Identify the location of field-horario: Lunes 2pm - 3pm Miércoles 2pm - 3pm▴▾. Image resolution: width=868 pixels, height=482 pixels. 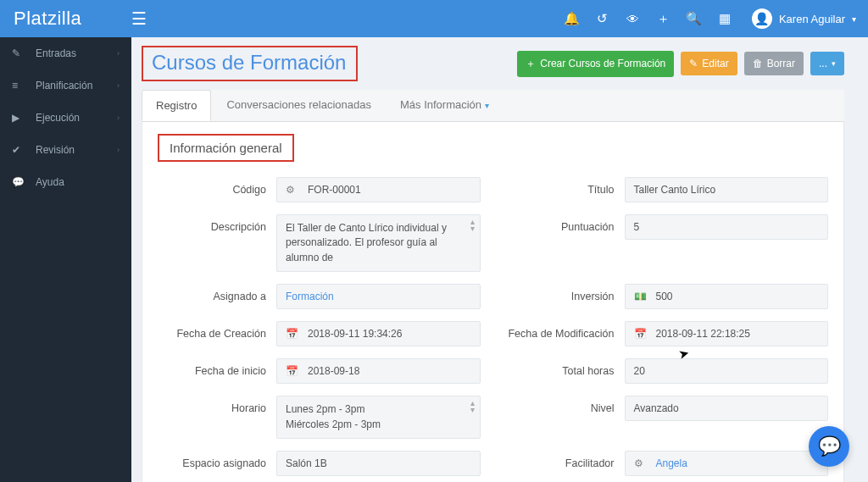
(378, 417).